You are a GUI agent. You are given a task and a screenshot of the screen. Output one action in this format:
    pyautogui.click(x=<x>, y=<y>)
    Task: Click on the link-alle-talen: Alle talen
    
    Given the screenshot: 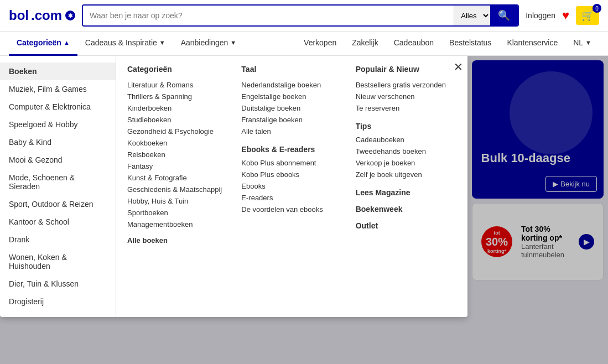 What is the action you would take?
    pyautogui.click(x=292, y=132)
    